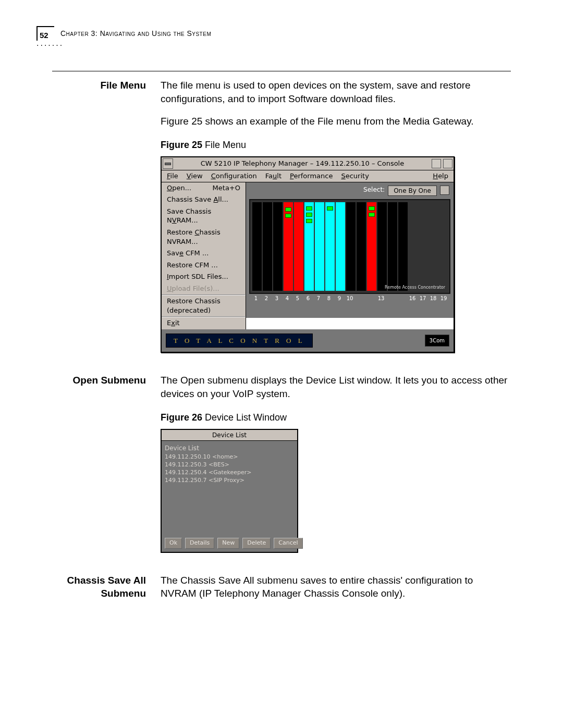  I want to click on menu-performance: Performance, so click(311, 176).